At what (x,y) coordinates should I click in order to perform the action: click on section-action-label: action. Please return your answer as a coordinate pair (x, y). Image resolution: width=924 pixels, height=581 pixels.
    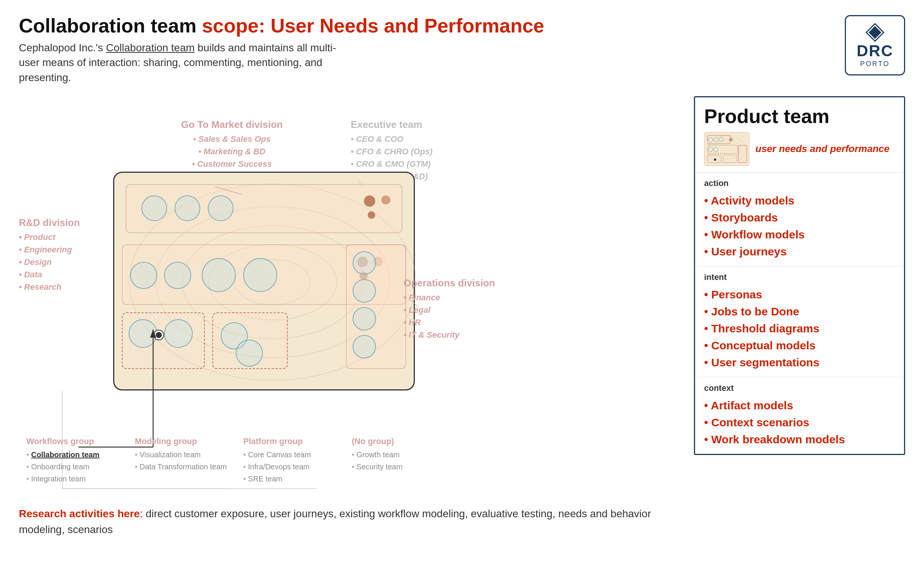
    Looking at the image, I should click on (800, 183).